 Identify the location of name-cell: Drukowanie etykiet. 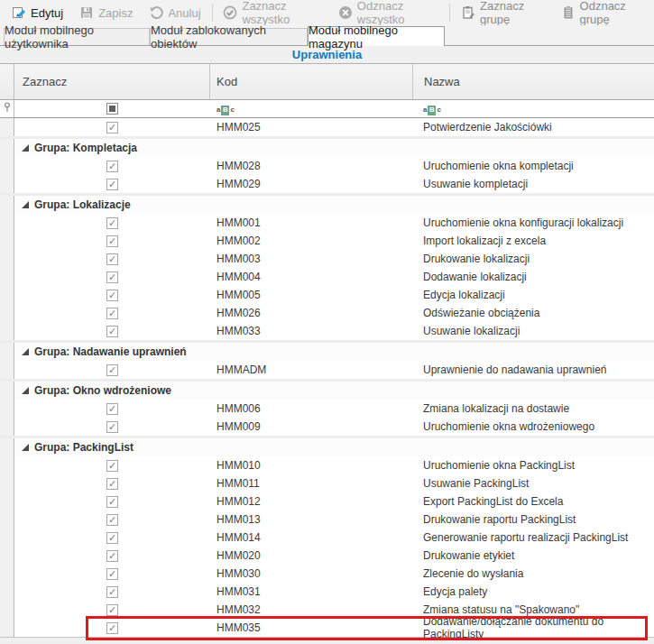
(534, 556).